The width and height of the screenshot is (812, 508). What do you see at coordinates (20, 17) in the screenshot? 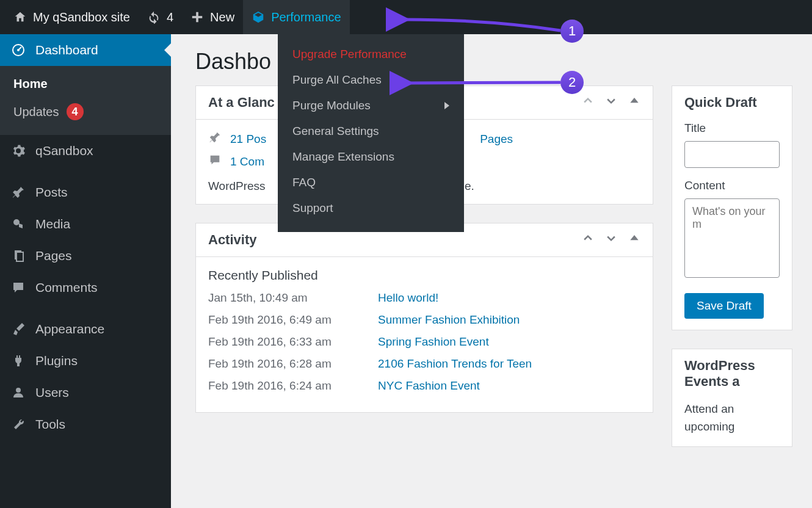
I see `home-icon` at bounding box center [20, 17].